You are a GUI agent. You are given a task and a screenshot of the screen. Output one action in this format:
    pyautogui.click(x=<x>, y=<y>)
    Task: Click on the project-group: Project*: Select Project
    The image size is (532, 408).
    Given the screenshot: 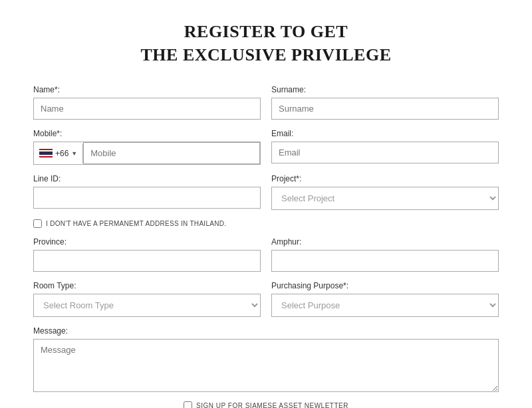 What is the action you would take?
    pyautogui.click(x=385, y=192)
    